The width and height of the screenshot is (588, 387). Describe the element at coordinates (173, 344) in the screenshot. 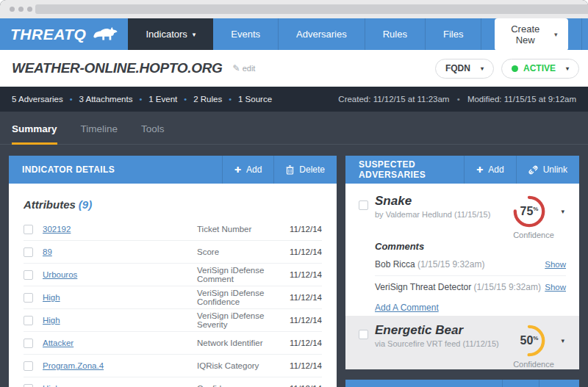

I see `attribute-row: AttackerNetwork Identifier11/12/14` at that location.